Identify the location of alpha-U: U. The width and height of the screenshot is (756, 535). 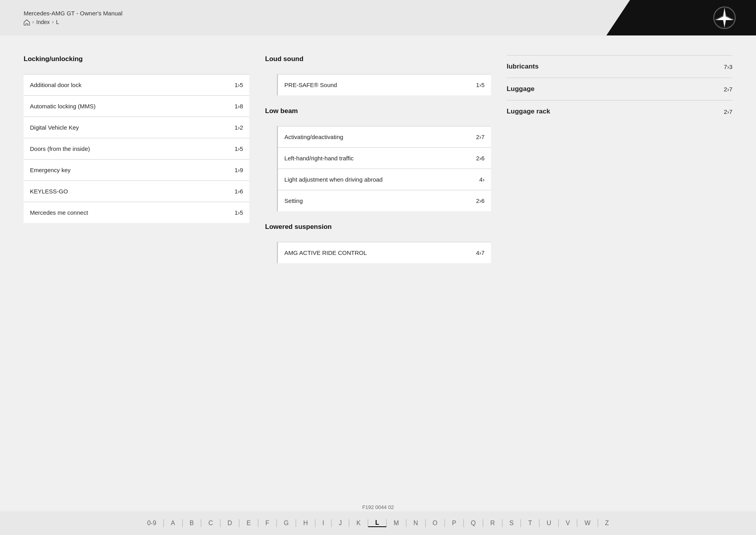
(549, 523).